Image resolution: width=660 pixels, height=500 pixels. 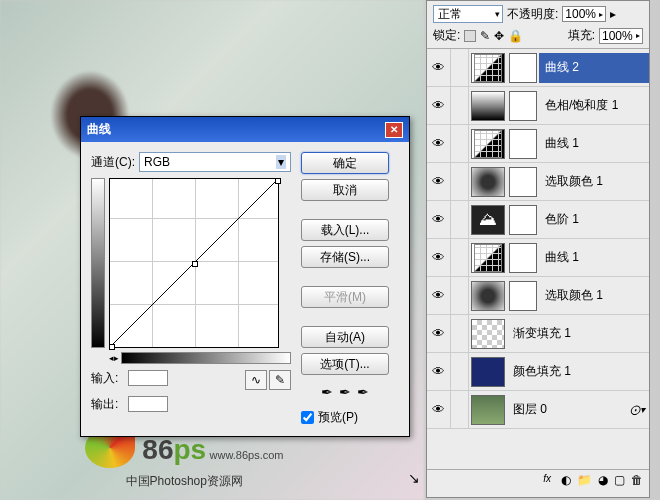 What do you see at coordinates (516, 36) in the screenshot?
I see `lock-all-icon: 🔒` at bounding box center [516, 36].